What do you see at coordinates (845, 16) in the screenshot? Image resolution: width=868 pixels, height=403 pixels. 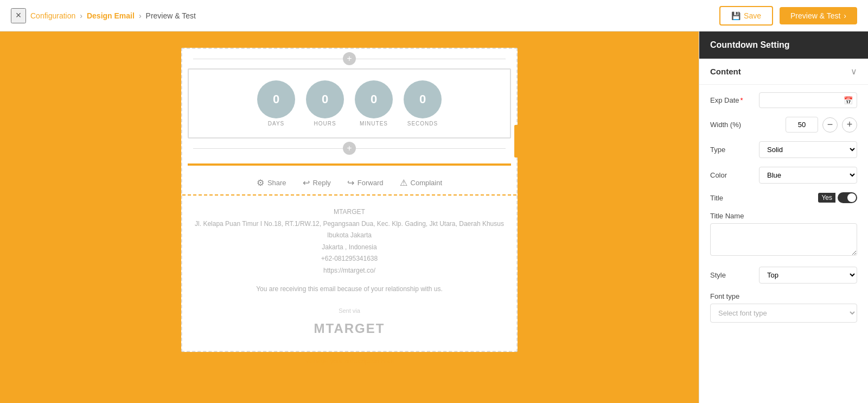 I see `chevron-right-icon: ›` at bounding box center [845, 16].